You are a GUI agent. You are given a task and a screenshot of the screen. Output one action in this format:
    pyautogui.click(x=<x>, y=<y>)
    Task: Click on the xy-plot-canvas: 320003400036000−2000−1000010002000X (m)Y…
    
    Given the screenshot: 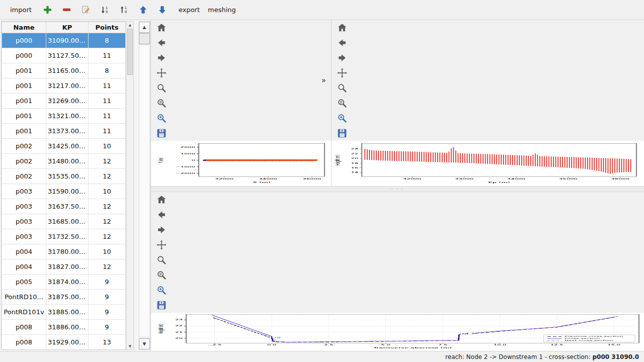 What is the action you would take?
    pyautogui.click(x=241, y=163)
    